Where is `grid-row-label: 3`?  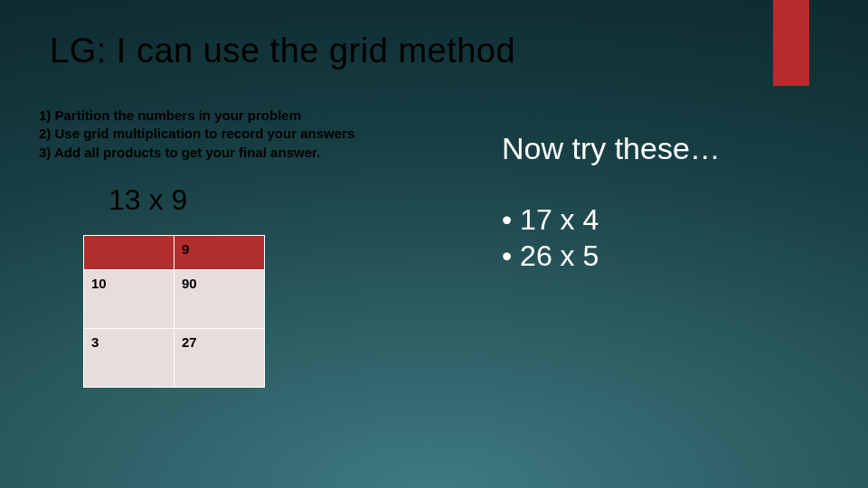
grid-row-label: 3 is located at coordinates (129, 358).